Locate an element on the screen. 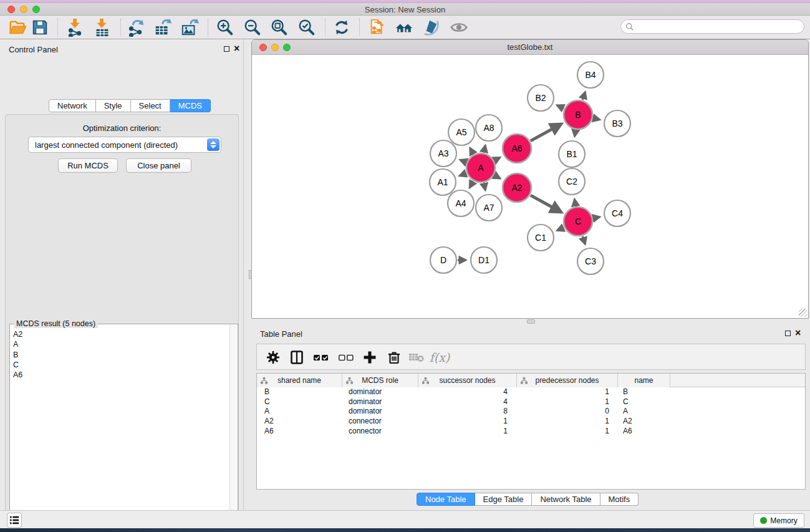 This screenshot has width=810, height=532. close-table-panel-icon: × is located at coordinates (798, 333).